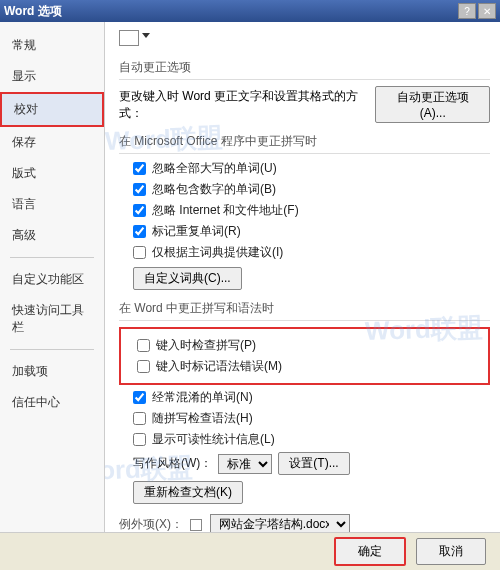  Describe the element at coordinates (214, 440) in the screenshot. I see `lbl-readability-stats: 显示可读性统计信息(L)` at that location.